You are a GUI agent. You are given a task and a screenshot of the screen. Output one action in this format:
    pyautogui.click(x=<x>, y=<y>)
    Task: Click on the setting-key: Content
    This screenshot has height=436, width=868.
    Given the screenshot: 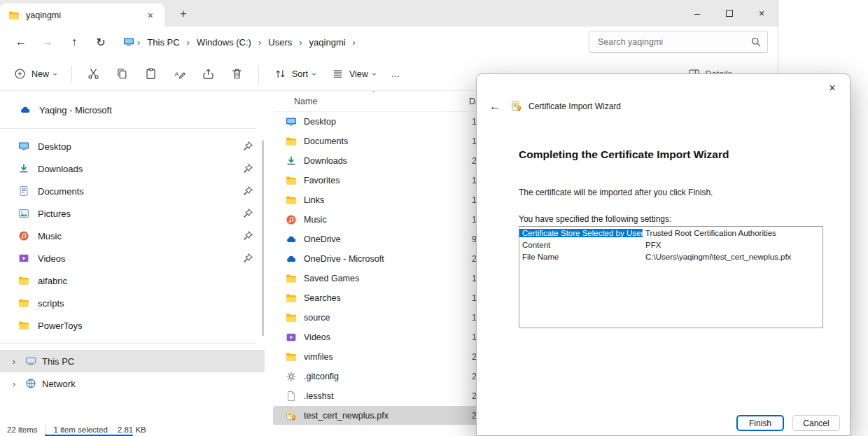 What is the action you would take?
    pyautogui.click(x=581, y=245)
    